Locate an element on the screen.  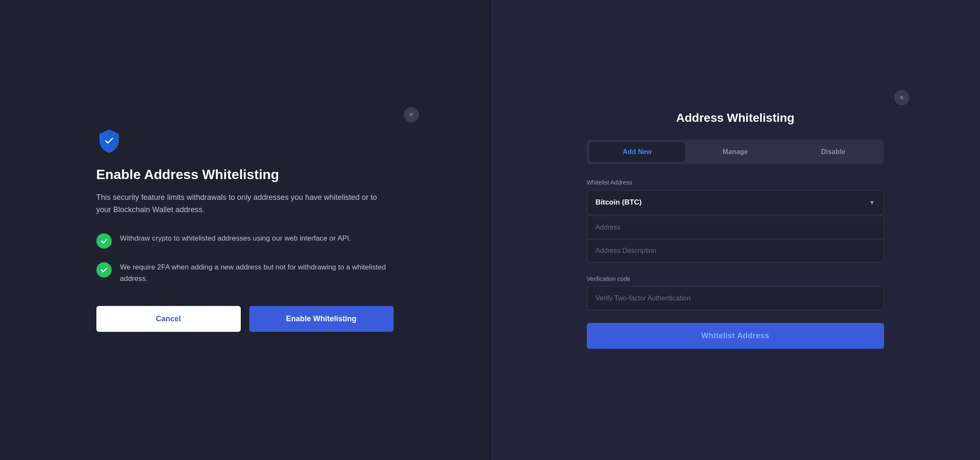
tab-group: Add New Manage Disable is located at coordinates (735, 152).